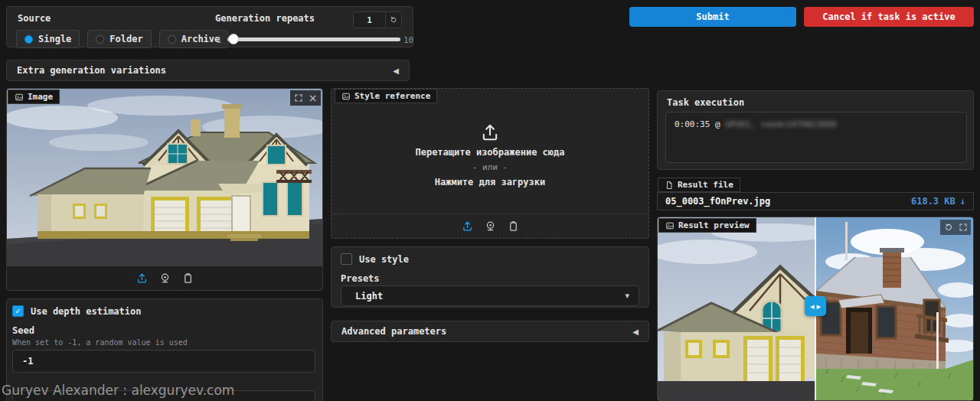 The width and height of the screenshot is (980, 401). What do you see at coordinates (815, 185) in the screenshot?
I see `result-file-panel: Result file 05_0003_fOnPrev.jpg 618.3 KB…` at bounding box center [815, 185].